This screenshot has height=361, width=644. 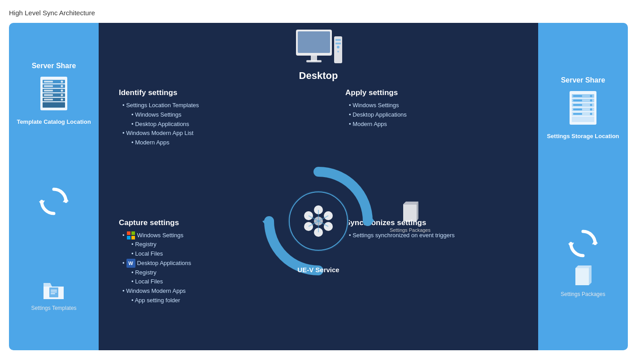 What do you see at coordinates (583, 136) in the screenshot?
I see `right-top-label: Settings Storage Location` at bounding box center [583, 136].